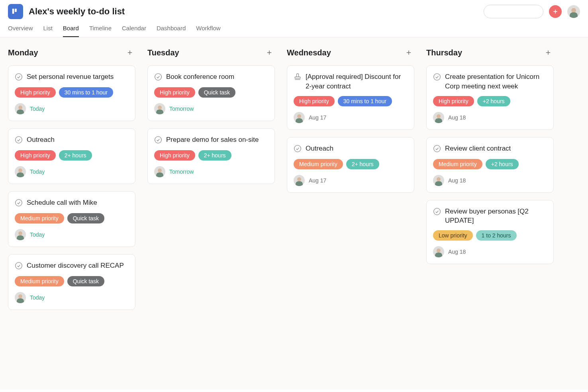  I want to click on task-card: Review buyer personas [Q2 UPDATE]Low pri…, so click(490, 232).